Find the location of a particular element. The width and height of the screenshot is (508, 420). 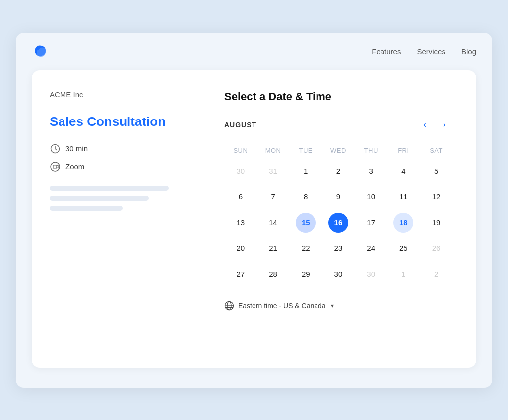

platform-meta: Zoom is located at coordinates (116, 167).